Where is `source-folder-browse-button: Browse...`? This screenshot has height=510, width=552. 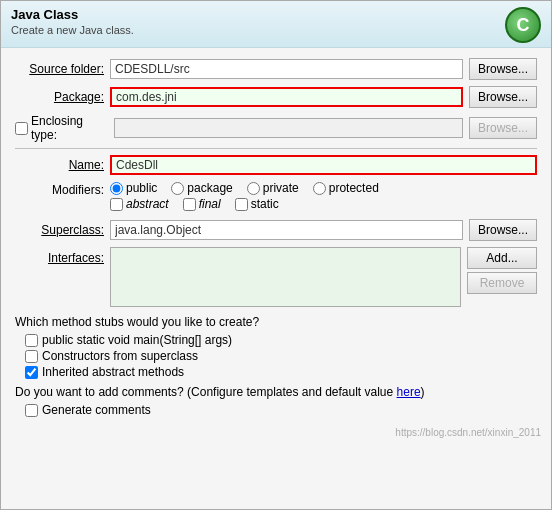
source-folder-browse-button: Browse... is located at coordinates (503, 69).